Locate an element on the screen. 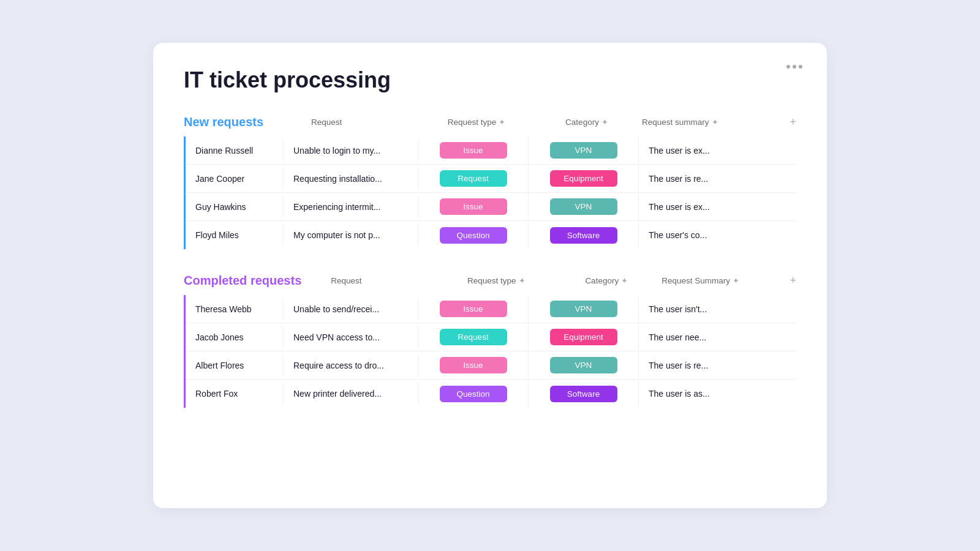 The image size is (980, 551). sparkle-icon-type-completed: ✦ is located at coordinates (522, 280).